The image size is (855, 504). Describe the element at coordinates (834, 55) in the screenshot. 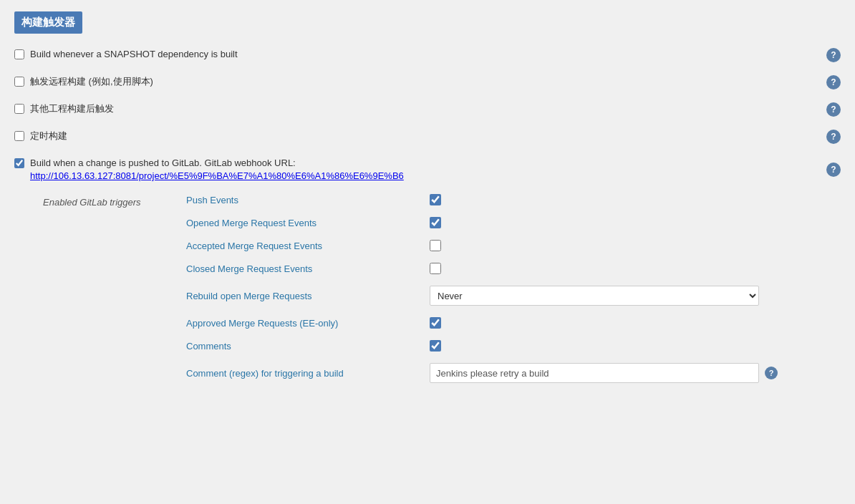

I see `snapshot-help-icon: ?` at that location.